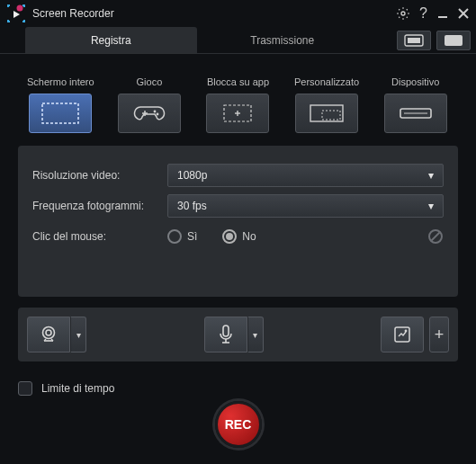  Describe the element at coordinates (416, 113) in the screenshot. I see `device-icon` at that location.